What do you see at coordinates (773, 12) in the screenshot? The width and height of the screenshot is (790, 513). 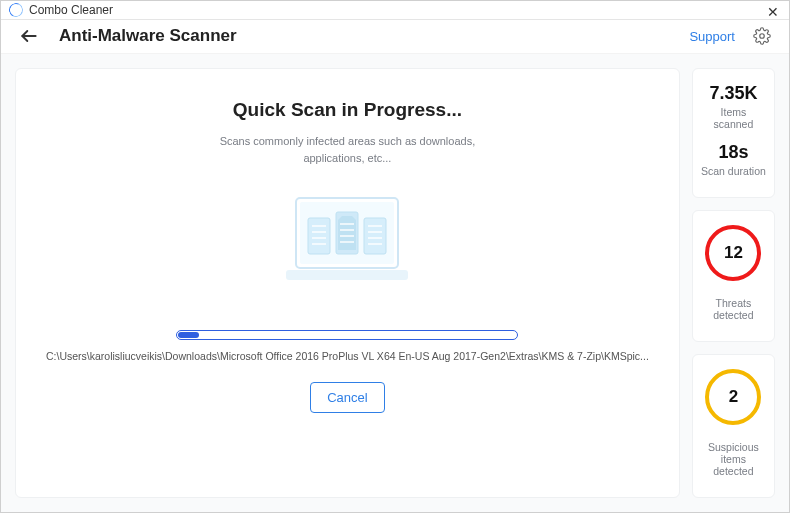 I see `close-icon: ✕` at bounding box center [773, 12].